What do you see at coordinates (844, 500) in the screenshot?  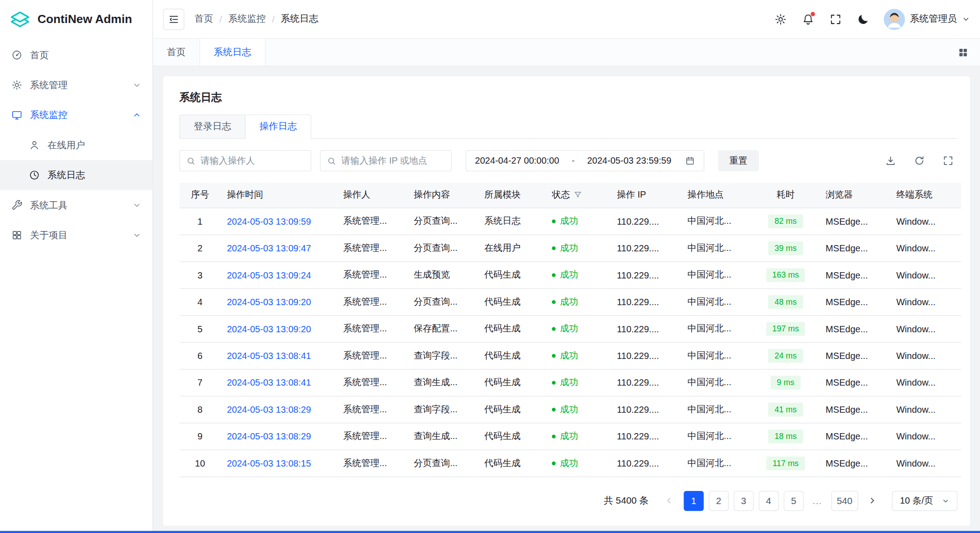 I see `pagination-page-540: 540` at bounding box center [844, 500].